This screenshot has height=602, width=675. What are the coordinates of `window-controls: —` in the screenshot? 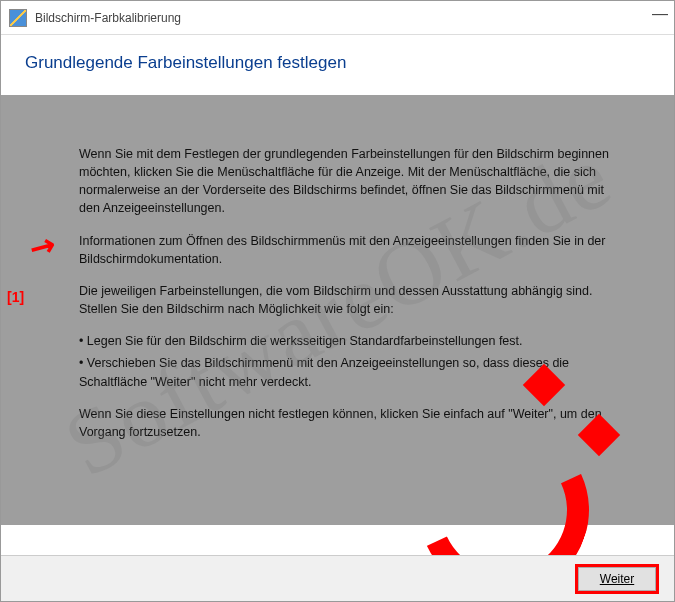 It's located at (660, 14).